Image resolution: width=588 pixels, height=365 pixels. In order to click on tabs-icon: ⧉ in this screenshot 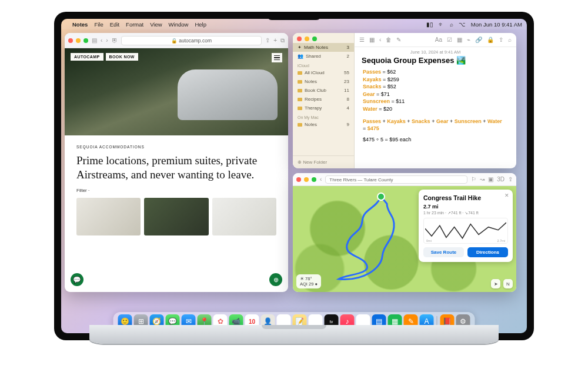, I will do `click(282, 41)`.